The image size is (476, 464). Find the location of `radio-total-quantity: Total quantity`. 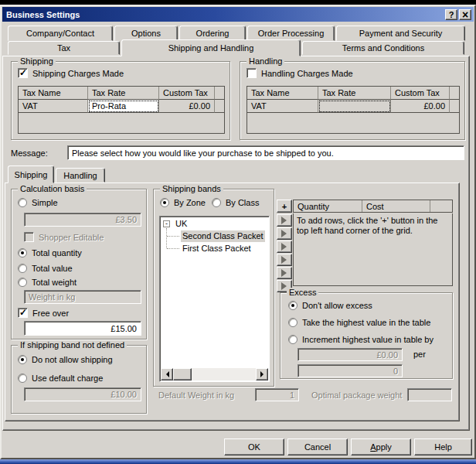

radio-total-quantity: Total quantity is located at coordinates (49, 253).